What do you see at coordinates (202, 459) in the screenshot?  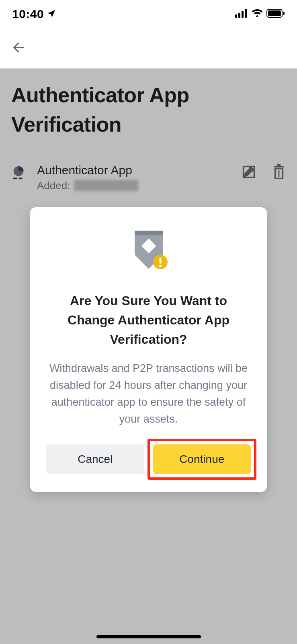 I see `continue-button: Continue` at bounding box center [202, 459].